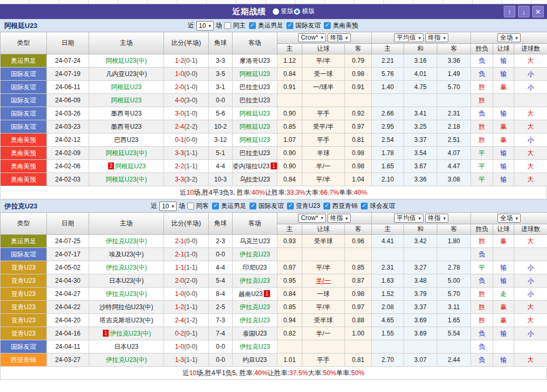  Describe the element at coordinates (274, 242) in the screenshot. I see `match-row: 奥运男足24-07-25伊拉克U23(中)2-1(0-0)2-3乌克兰U230.…` at that location.